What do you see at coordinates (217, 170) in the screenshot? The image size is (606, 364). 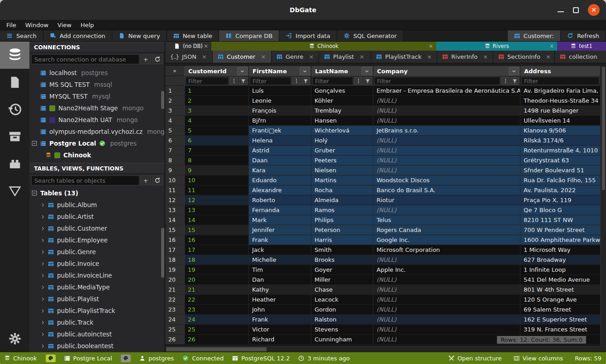 I see `cell-customerid: 9` at bounding box center [217, 170].